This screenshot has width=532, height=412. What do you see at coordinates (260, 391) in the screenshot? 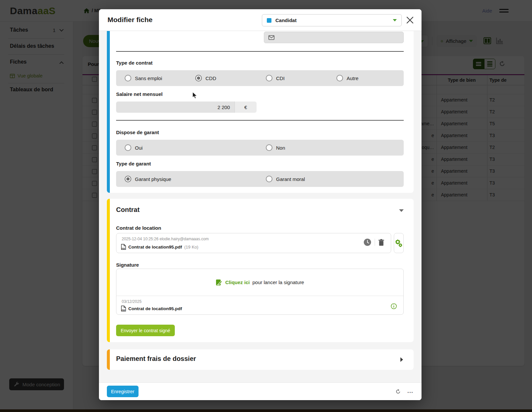
I see `modal-footer: Enregistrer …` at bounding box center [260, 391].